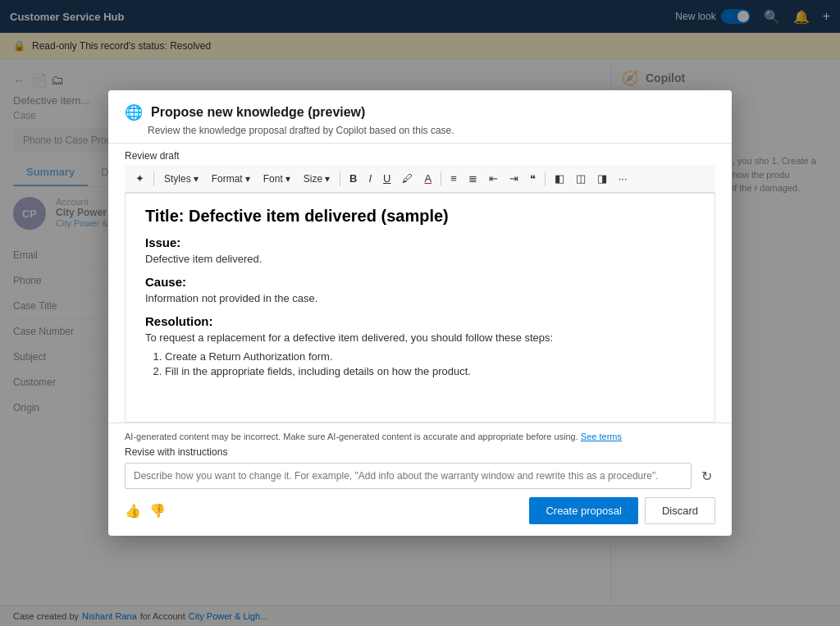 The width and height of the screenshot is (840, 626). Describe the element at coordinates (420, 510) in the screenshot. I see `action-footer-row: 👍 👎 Create proposal Discard` at that location.